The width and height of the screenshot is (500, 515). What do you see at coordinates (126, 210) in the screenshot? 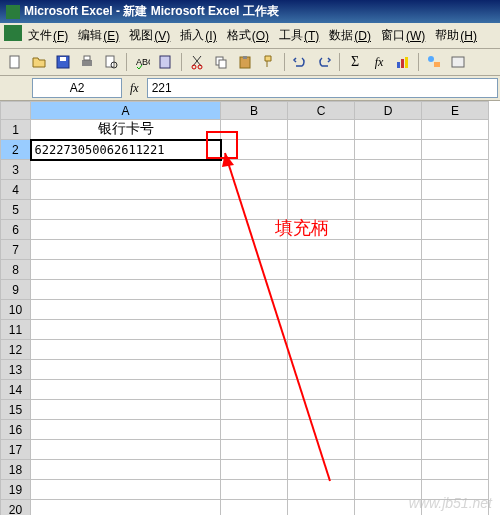
I see `cell-A5` at bounding box center [126, 210].